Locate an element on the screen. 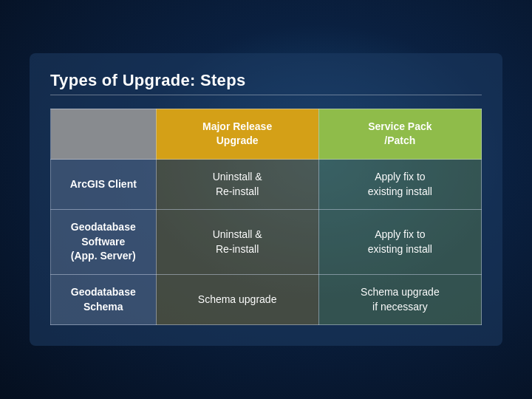  header-service-pack: Service Pack/Patch is located at coordinates (400, 134).